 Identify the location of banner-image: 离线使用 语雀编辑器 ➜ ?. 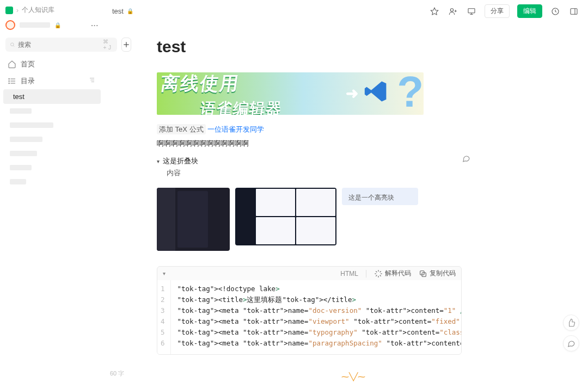
(290, 94).